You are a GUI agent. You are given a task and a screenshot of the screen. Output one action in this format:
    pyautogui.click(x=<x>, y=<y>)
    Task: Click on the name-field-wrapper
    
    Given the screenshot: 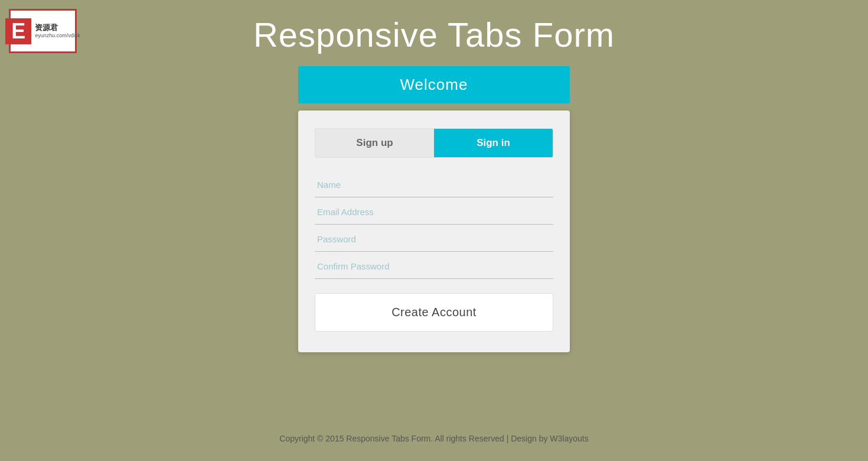 What is the action you would take?
    pyautogui.click(x=434, y=185)
    